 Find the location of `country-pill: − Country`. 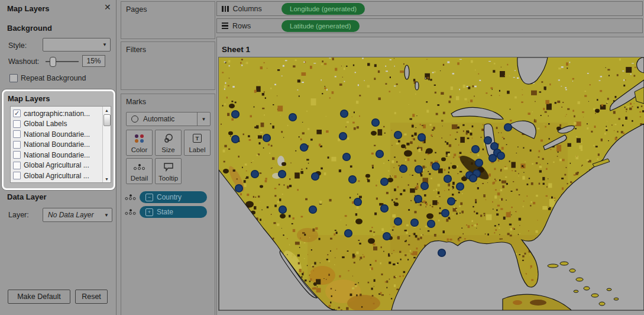

country-pill: − Country is located at coordinates (173, 197).